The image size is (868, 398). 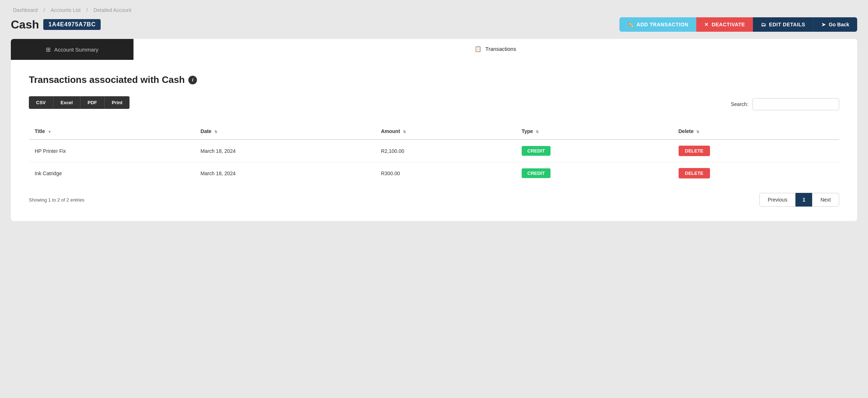 I want to click on excel-button: Excel, so click(x=67, y=102).